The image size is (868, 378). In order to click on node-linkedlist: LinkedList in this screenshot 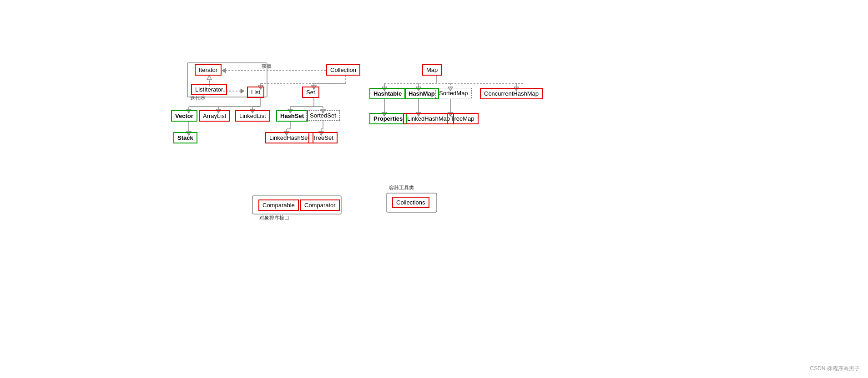, I will do `click(253, 116)`.